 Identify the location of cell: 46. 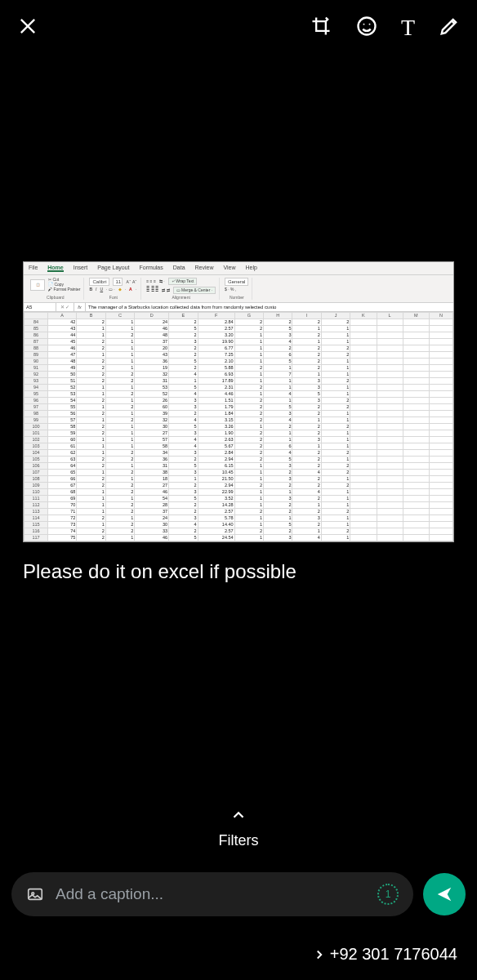
(152, 329).